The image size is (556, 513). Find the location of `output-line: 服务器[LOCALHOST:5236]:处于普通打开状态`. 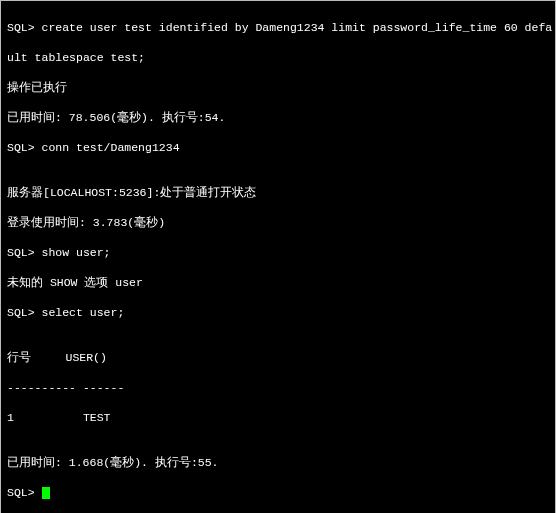

output-line: 服务器[LOCALHOST:5236]:处于普通打开状态 is located at coordinates (278, 192).